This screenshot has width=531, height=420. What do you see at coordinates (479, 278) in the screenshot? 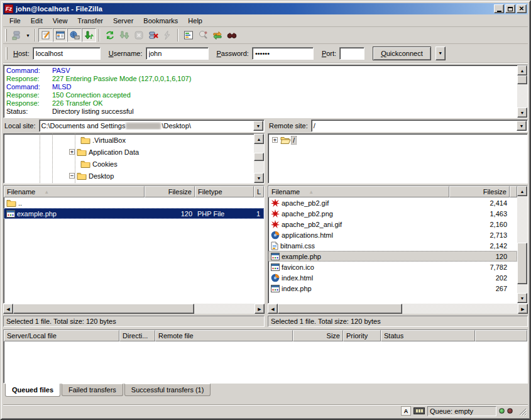
I see `file-size: 202` at bounding box center [479, 278].